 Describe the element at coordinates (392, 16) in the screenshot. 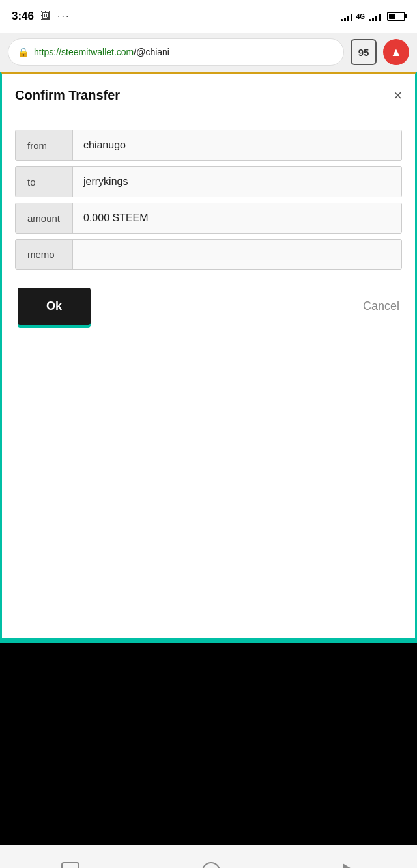

I see `battery-fill` at that location.